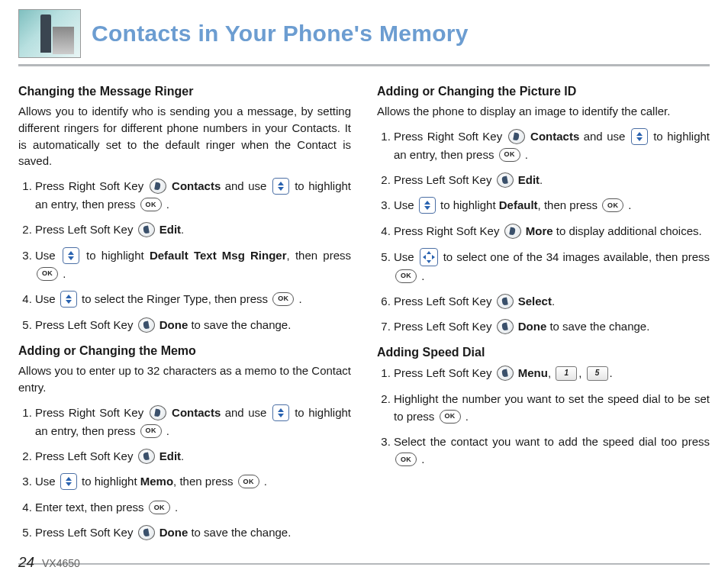 The width and height of the screenshot is (728, 583). Describe the element at coordinates (248, 412) in the screenshot. I see `step-text: and use` at that location.